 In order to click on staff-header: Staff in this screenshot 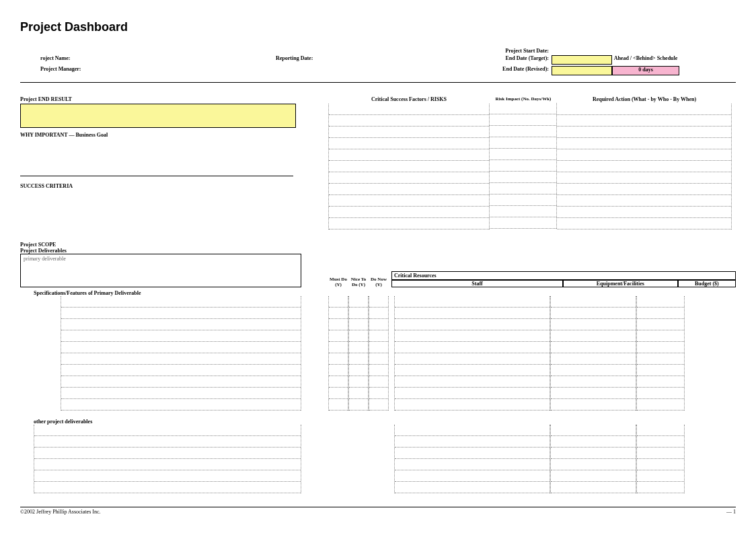, I will do `click(478, 284)`.